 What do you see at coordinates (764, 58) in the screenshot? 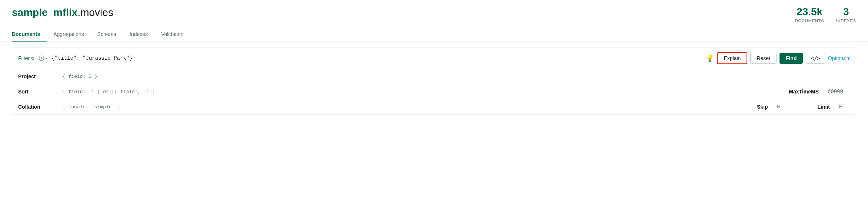
I see `reset-button: Reset` at bounding box center [764, 58].